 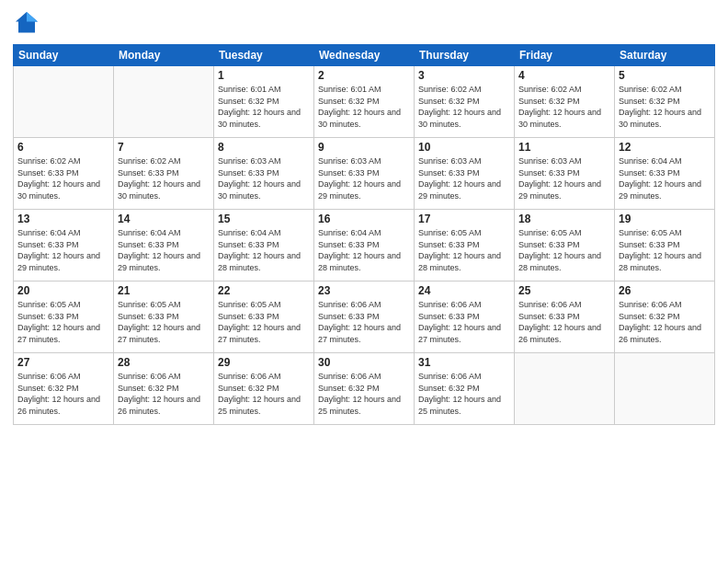 I want to click on calendar-cell: 22Sunrise: 6:05 AM Sunset: 6:33 PM Dayli…, so click(x=265, y=317).